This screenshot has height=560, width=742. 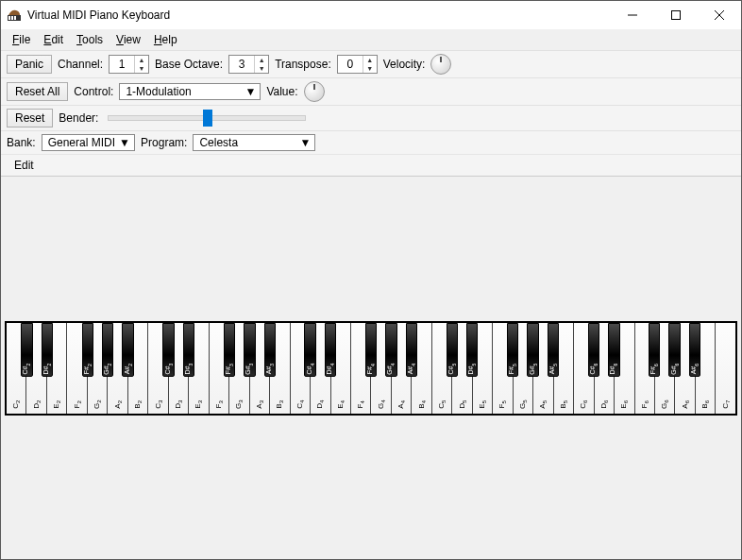 I want to click on black-key-Fsharp3: F#3, so click(x=229, y=350).